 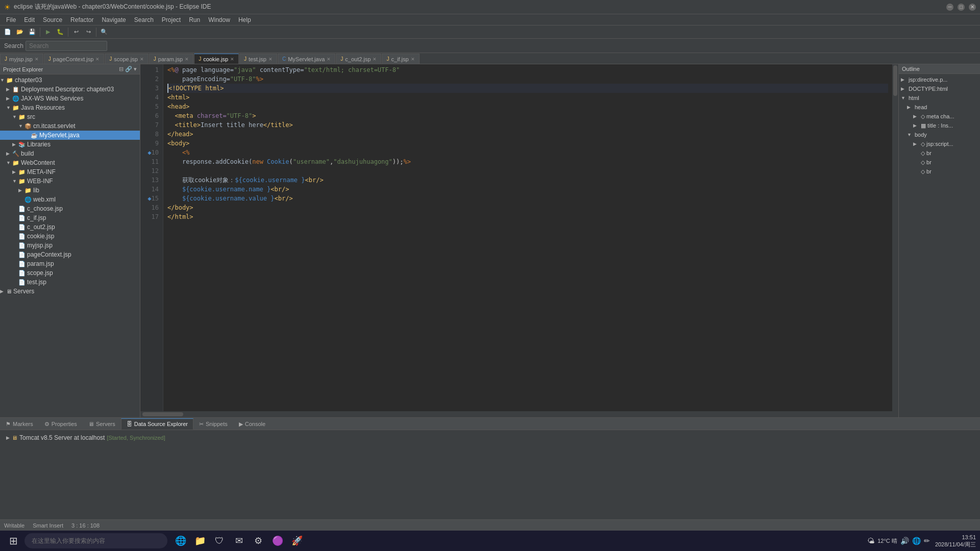 What do you see at coordinates (144, 20) in the screenshot?
I see `menu-item-search: Search` at bounding box center [144, 20].